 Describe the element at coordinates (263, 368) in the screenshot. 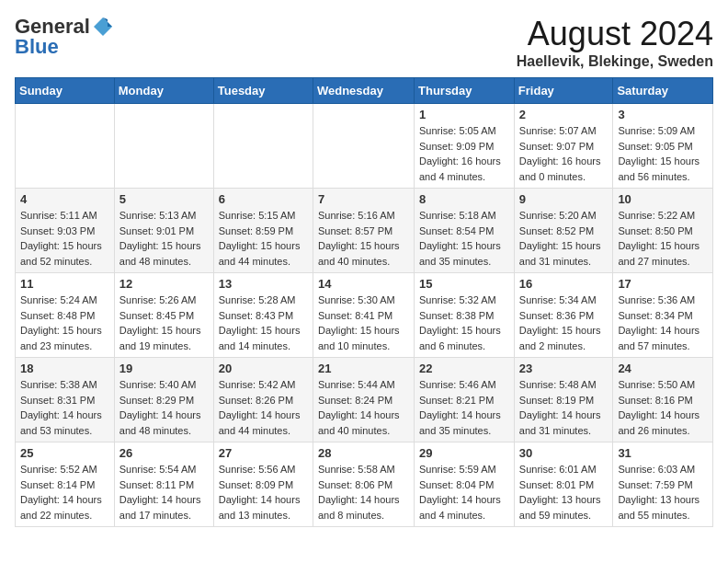

I see `day-number: 20` at that location.